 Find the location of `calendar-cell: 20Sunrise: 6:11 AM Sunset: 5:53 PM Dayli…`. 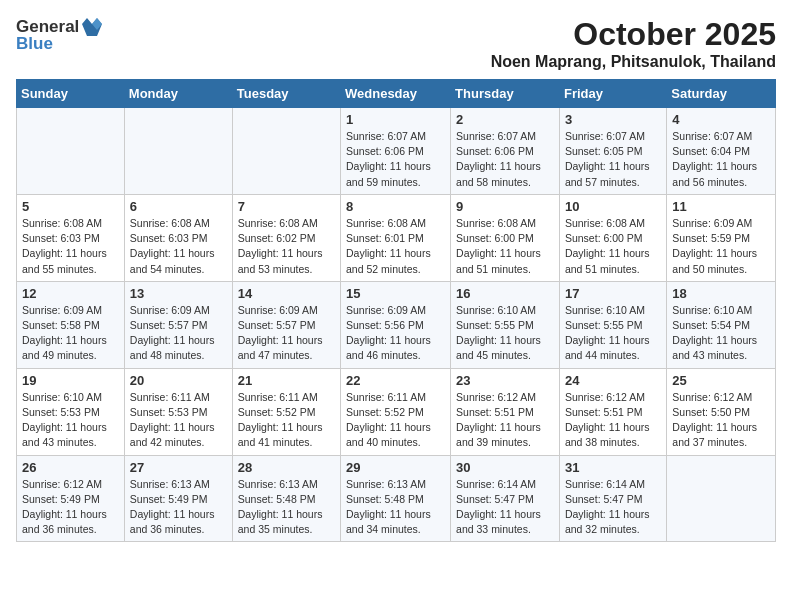

calendar-cell: 20Sunrise: 6:11 AM Sunset: 5:53 PM Dayli… is located at coordinates (178, 412).